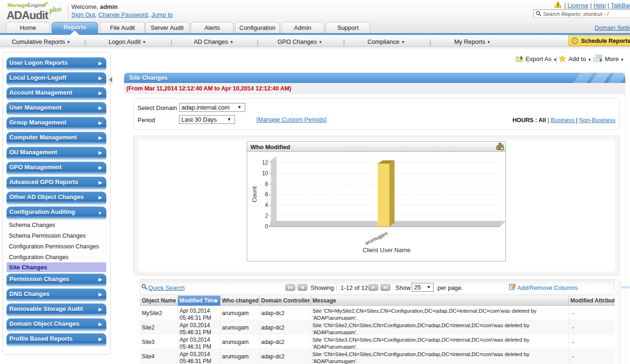  I want to click on svg-text: 6, so click(267, 194).